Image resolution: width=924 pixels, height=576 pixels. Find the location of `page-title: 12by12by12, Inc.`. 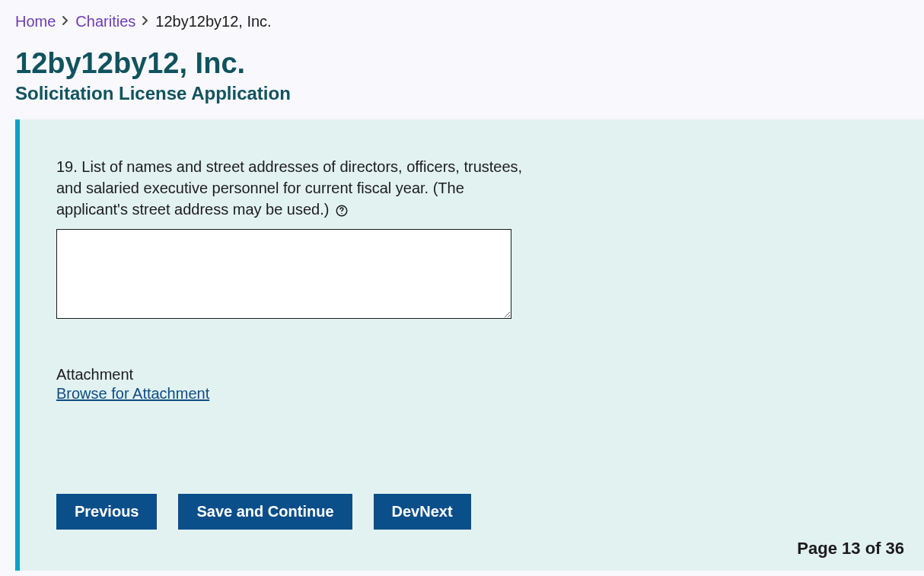

page-title: 12by12by12, Inc. is located at coordinates (462, 64).